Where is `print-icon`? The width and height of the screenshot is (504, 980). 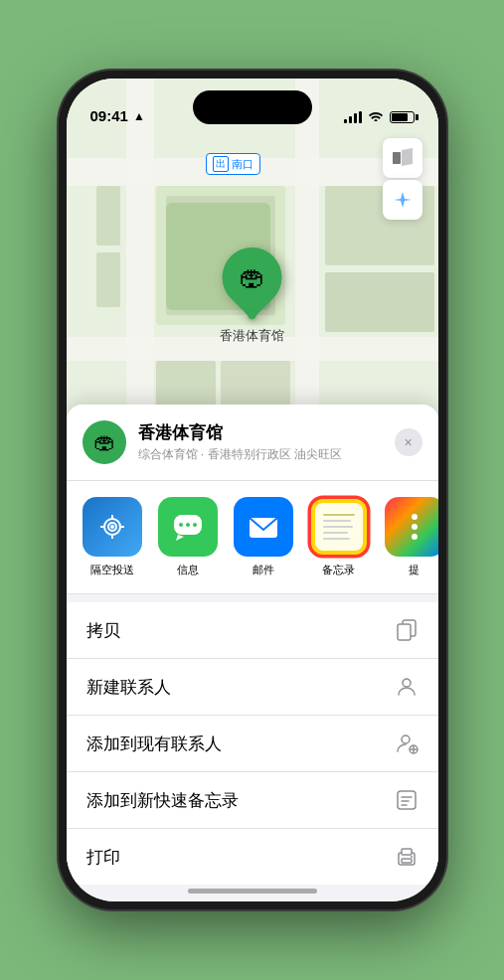
print-icon is located at coordinates (407, 857).